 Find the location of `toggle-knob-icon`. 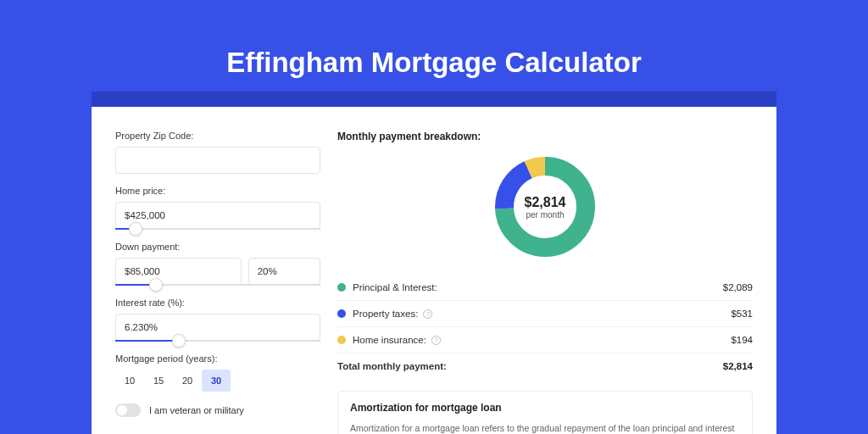

toggle-knob-icon is located at coordinates (122, 410).